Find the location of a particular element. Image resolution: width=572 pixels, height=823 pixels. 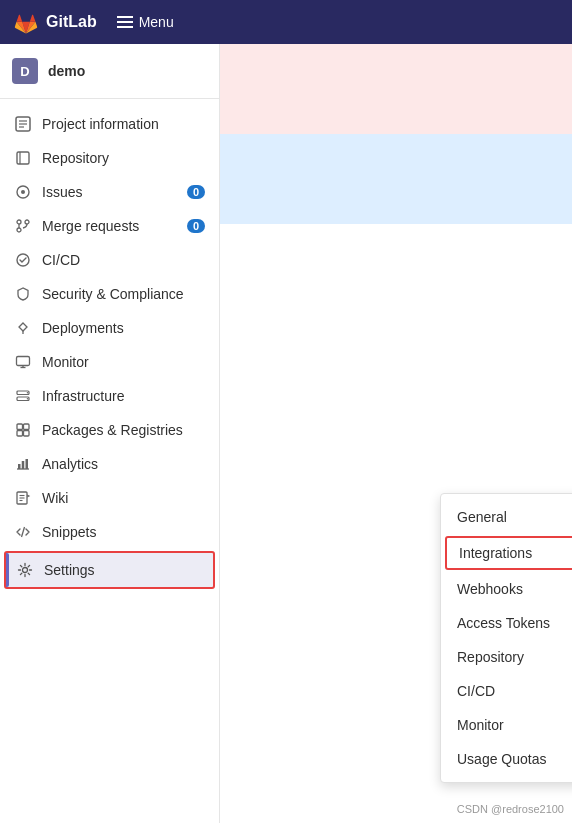

gitlab-logo-icon is located at coordinates (26, 22).